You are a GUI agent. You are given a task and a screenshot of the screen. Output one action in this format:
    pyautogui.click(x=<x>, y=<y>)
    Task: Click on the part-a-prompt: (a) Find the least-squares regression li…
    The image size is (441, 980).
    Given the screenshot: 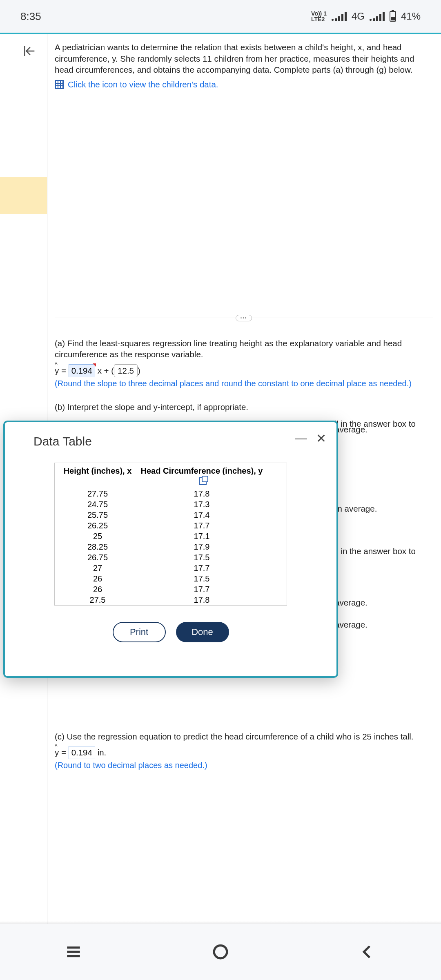 What is the action you would take?
    pyautogui.click(x=244, y=349)
    